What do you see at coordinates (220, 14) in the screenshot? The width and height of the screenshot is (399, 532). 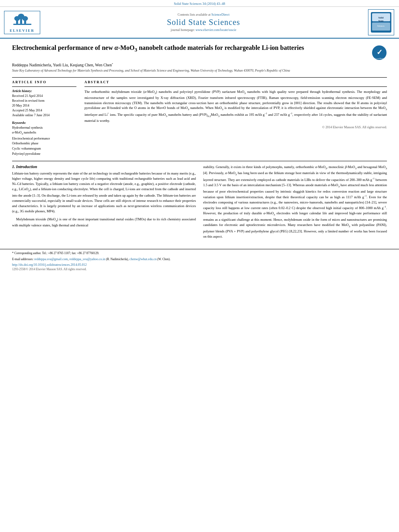 I see `sciencedirect-link: ScienceDirect` at bounding box center [220, 14].